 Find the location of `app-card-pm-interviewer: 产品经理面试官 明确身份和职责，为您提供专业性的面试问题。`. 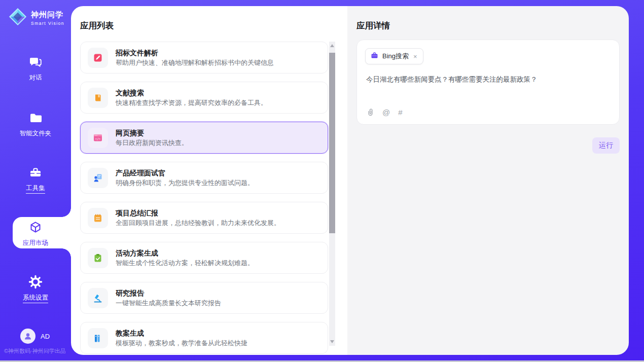

app-card-pm-interviewer: 产品经理面试官 明确身份和职责，为您提供专业性的面试问题。 is located at coordinates (204, 177).